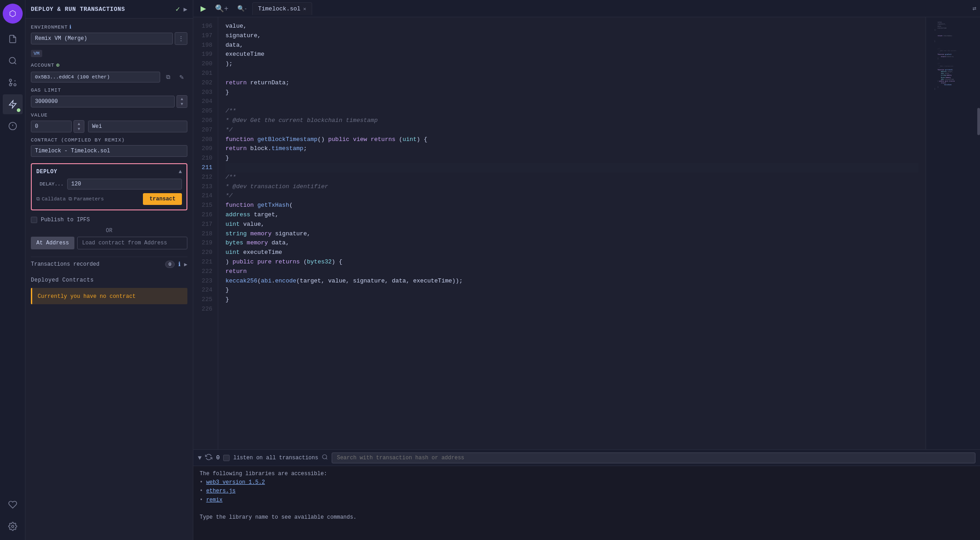  I want to click on minimap-scroll-indicator, so click(979, 122).